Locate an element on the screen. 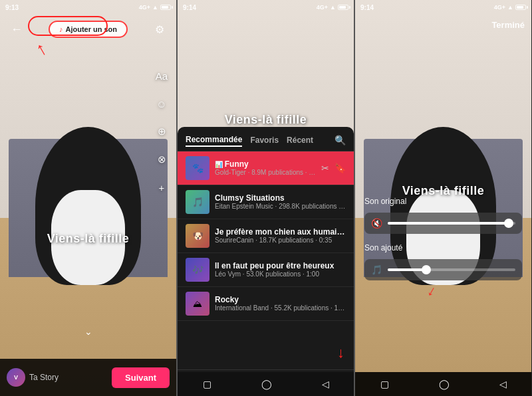 This screenshot has height=396, width=532. nav-home-icon: ◯ is located at coordinates (267, 384).